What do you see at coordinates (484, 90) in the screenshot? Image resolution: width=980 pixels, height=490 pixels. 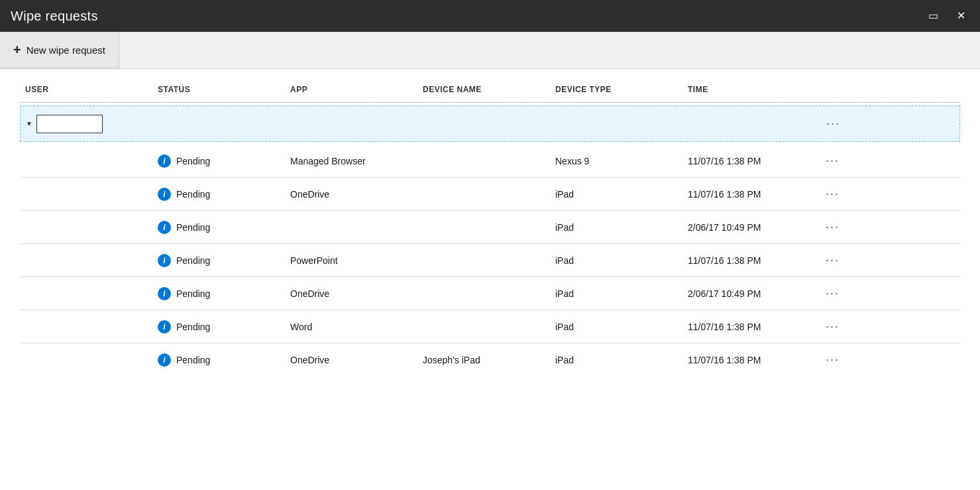 I see `column-header-device-name: DEVICE NAME` at bounding box center [484, 90].